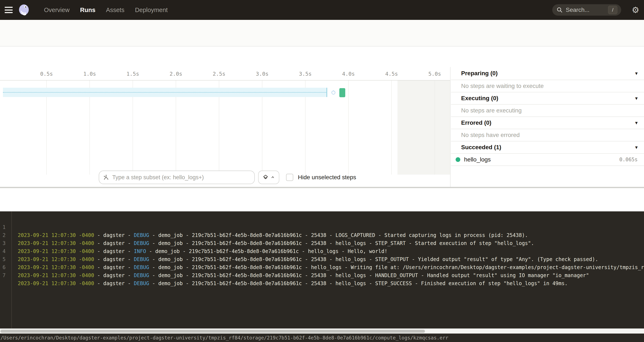 This screenshot has width=644, height=342. What do you see at coordinates (213, 331) in the screenshot?
I see `scrollbar-thumb` at bounding box center [213, 331].